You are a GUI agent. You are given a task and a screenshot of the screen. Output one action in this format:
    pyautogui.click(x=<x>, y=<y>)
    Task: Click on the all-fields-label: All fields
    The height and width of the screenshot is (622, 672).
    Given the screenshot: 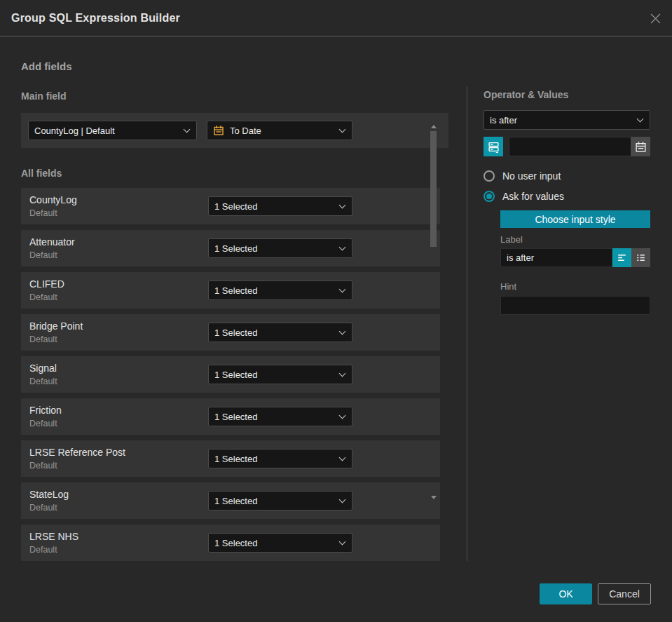 What is the action you would take?
    pyautogui.click(x=235, y=173)
    